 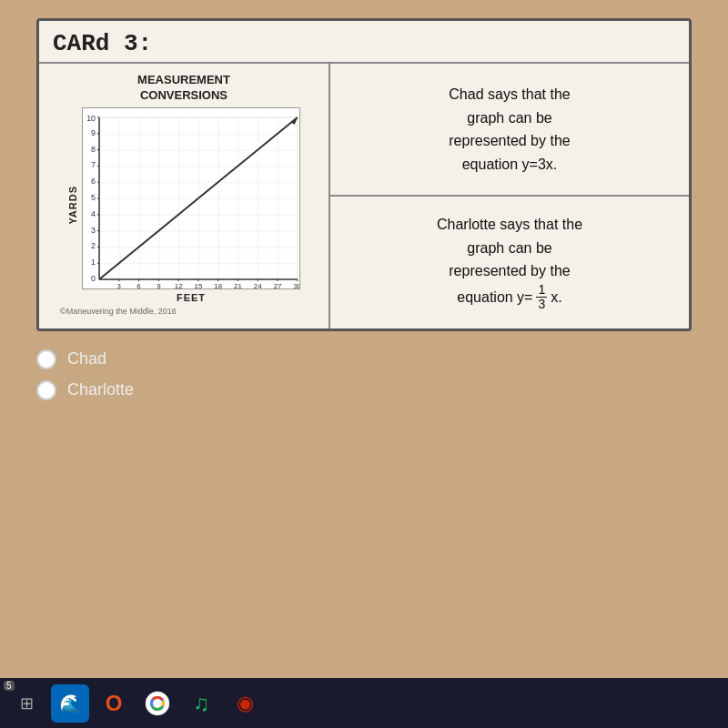 What do you see at coordinates (510, 95) in the screenshot?
I see `chad-text-1: Chad says that the` at bounding box center [510, 95].